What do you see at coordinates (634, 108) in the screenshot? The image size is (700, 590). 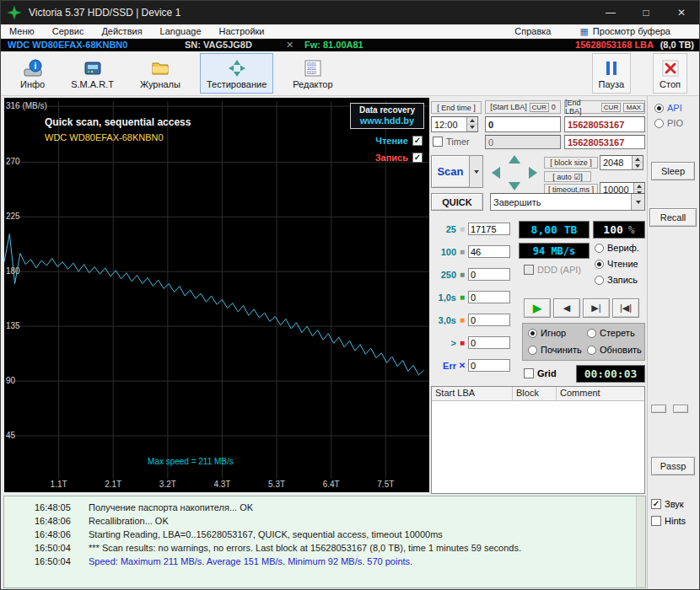 I see `end-lba-max-button: MAX` at bounding box center [634, 108].